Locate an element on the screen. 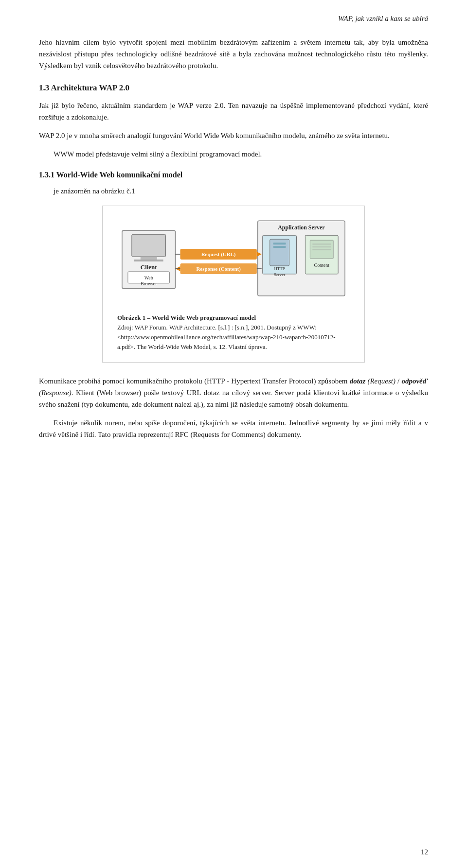  section-1-3-para1: Jak již bylo řečeno, aktuálním standarde… is located at coordinates (234, 111).